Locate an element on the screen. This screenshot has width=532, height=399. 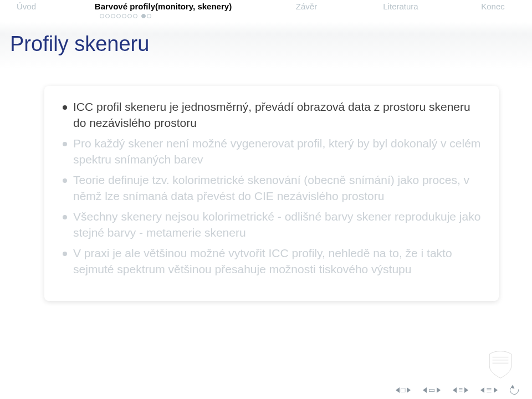
subsection-prev-icon is located at coordinates (482, 390).